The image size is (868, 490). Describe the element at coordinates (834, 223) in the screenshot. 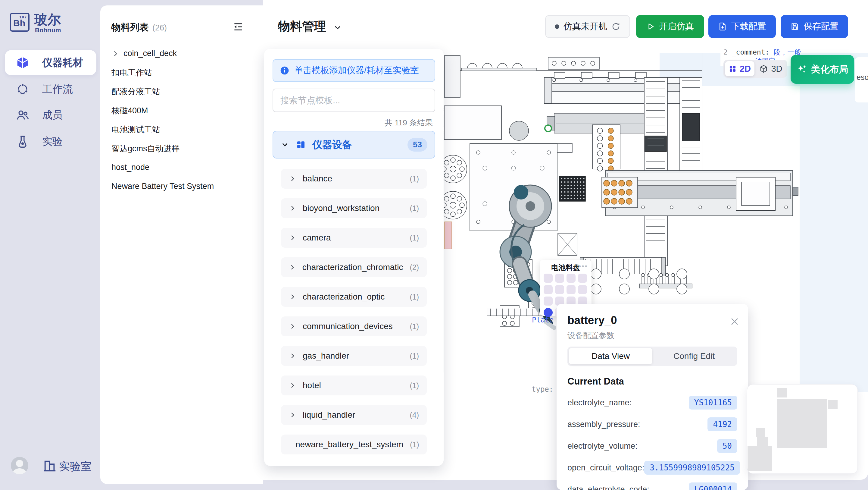

I see `canvas-right-column` at that location.